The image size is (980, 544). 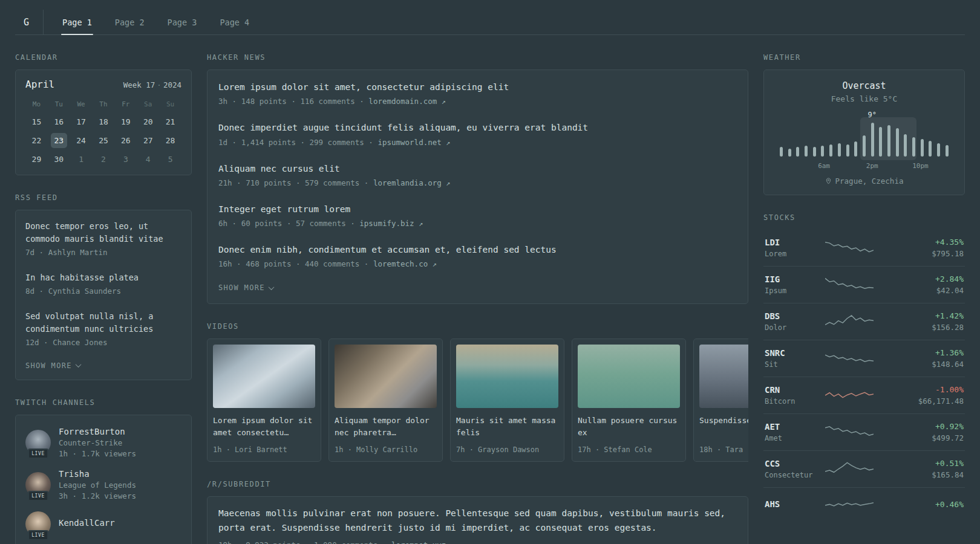 I want to click on weather-bars, so click(x=864, y=140).